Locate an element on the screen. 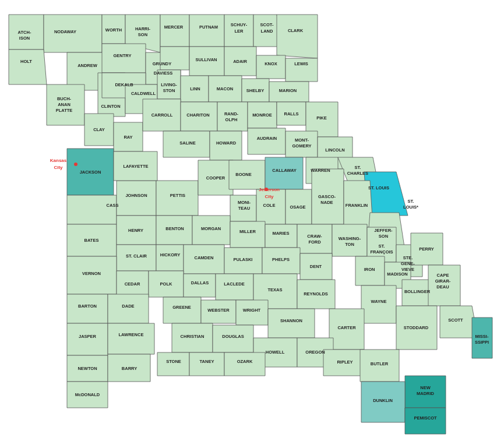  county-perry is located at coordinates (427, 249).